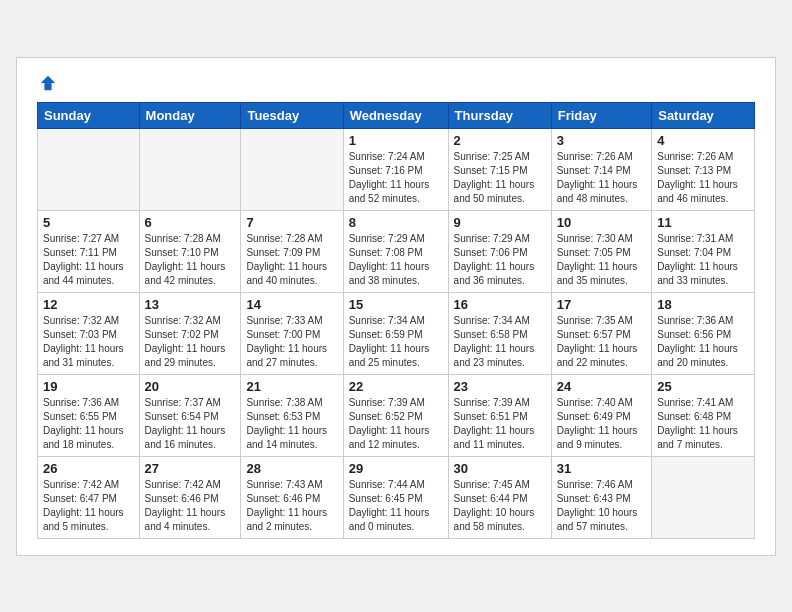 The width and height of the screenshot is (792, 612). I want to click on day-number: 25, so click(703, 386).